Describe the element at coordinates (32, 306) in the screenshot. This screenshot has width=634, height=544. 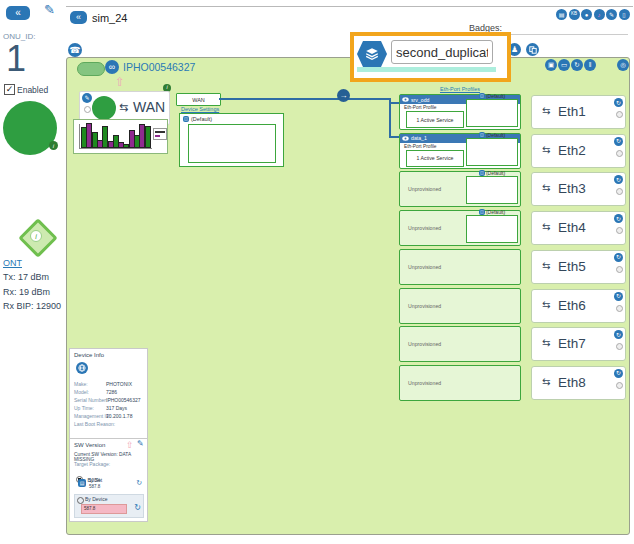
I see `rx-bip-value: Rx BIP: 12900` at that location.